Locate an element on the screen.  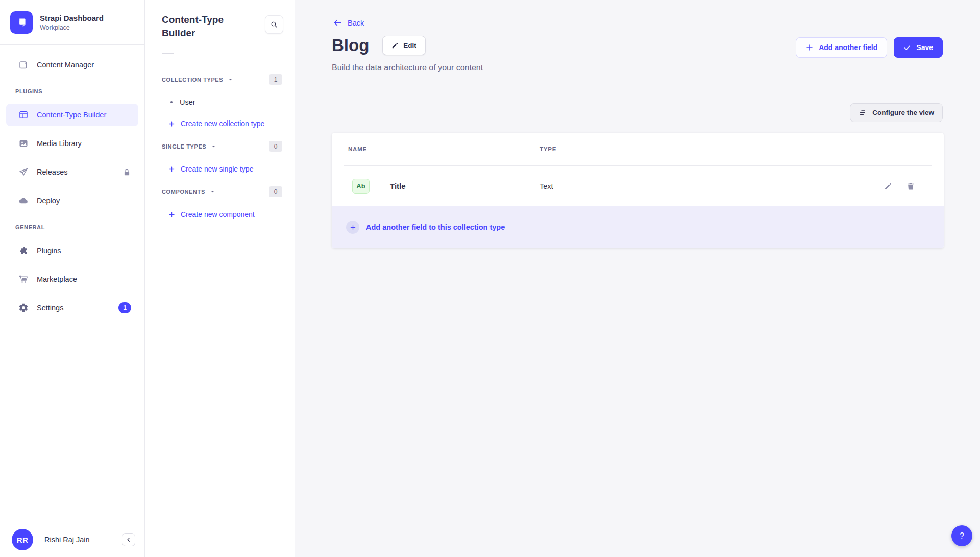
check-icon is located at coordinates (908, 48).